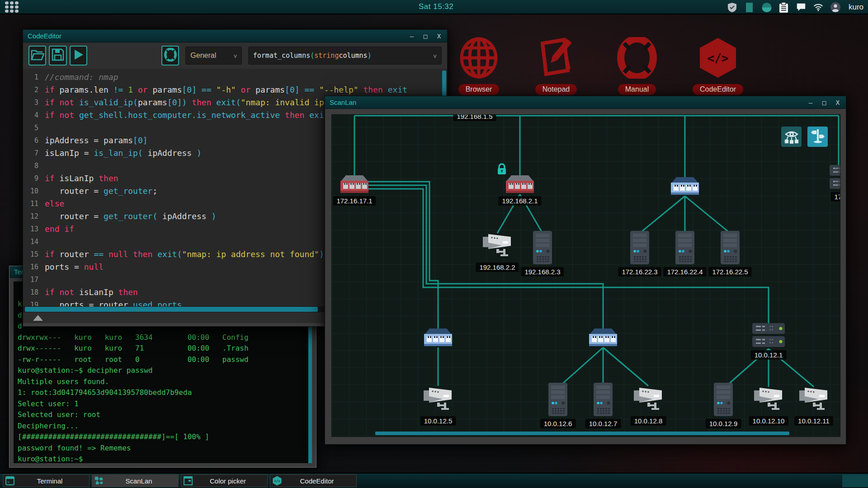 Image resolution: width=868 pixels, height=488 pixels. Describe the element at coordinates (354, 201) in the screenshot. I see `device-ip-label: 172.16.17.1` at that location.